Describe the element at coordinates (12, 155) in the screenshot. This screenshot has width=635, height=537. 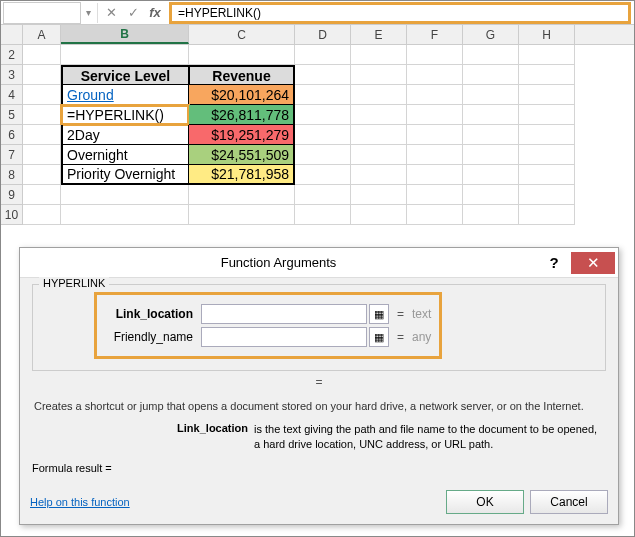
I see `row-header: 7` at that location.